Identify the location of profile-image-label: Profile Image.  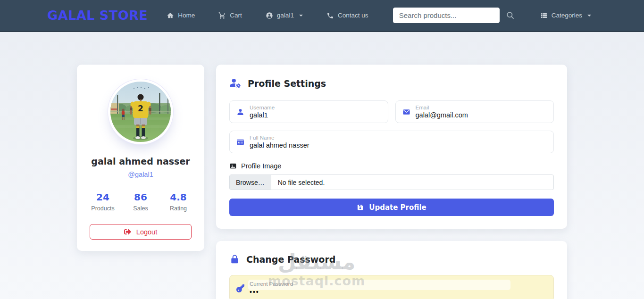
(392, 166).